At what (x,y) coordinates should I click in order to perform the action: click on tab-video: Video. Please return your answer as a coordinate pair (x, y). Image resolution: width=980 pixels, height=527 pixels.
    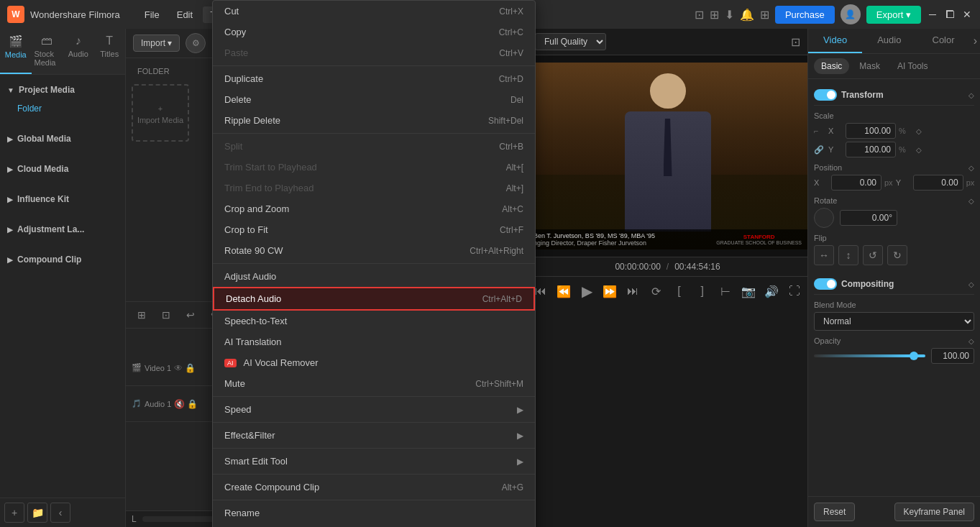
    Looking at the image, I should click on (835, 41).